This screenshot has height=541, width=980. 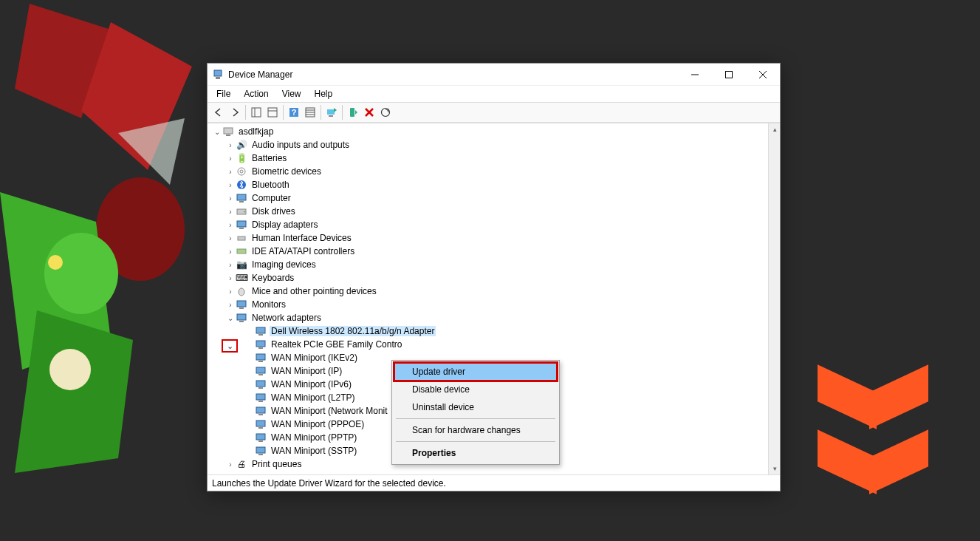 I want to click on tree-item-mice: ›Mice and other pointing devices, so click(x=489, y=291).